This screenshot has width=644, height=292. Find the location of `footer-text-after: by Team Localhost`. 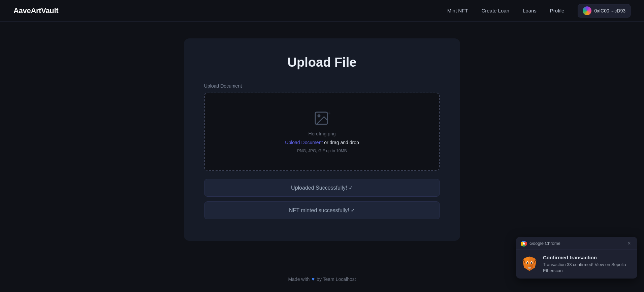

footer-text-after: by Team Localhost is located at coordinates (336, 279).